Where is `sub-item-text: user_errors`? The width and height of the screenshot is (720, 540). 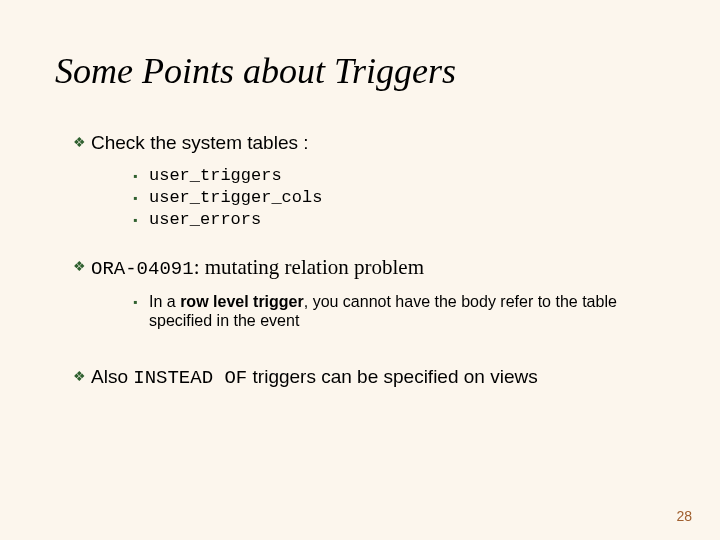 sub-item-text: user_errors is located at coordinates (205, 220).